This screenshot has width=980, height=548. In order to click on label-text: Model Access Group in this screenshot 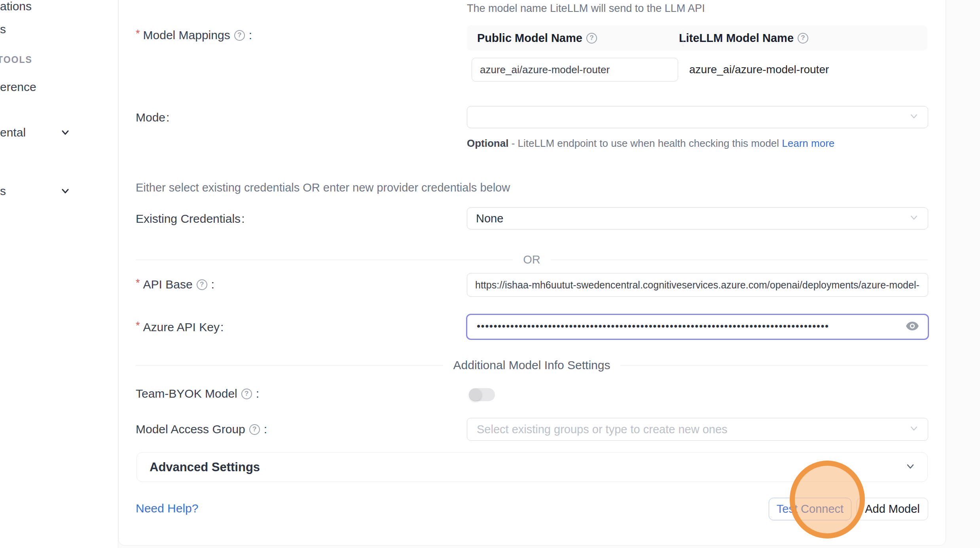, I will do `click(191, 429)`.